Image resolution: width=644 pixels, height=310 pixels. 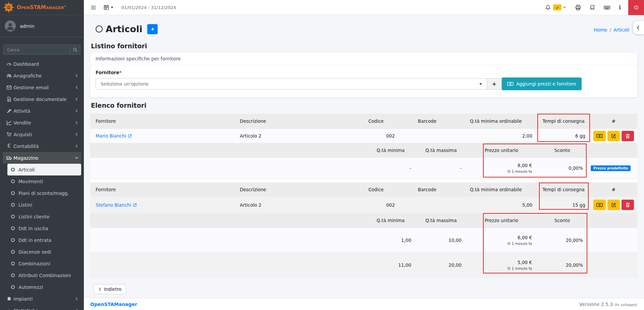 What do you see at coordinates (578, 7) in the screenshot?
I see `printer-icon` at bounding box center [578, 7].